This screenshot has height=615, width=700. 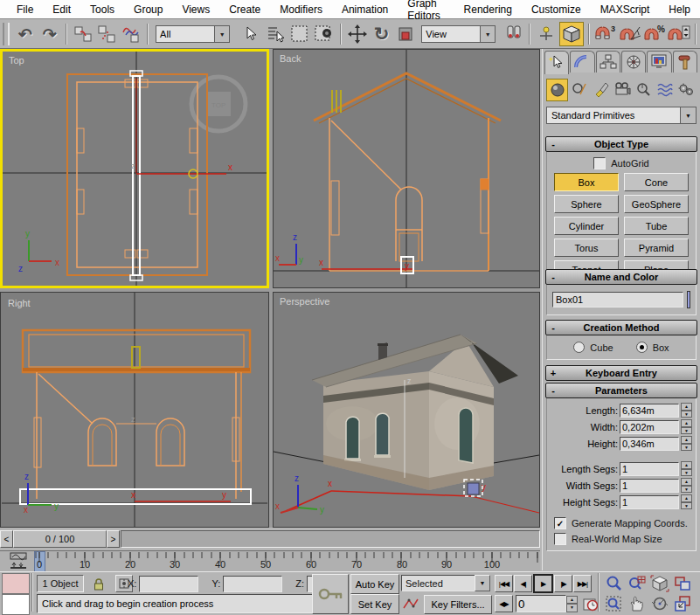 I want to click on generate-mapping-coords-checkbox: ✓, so click(x=560, y=523).